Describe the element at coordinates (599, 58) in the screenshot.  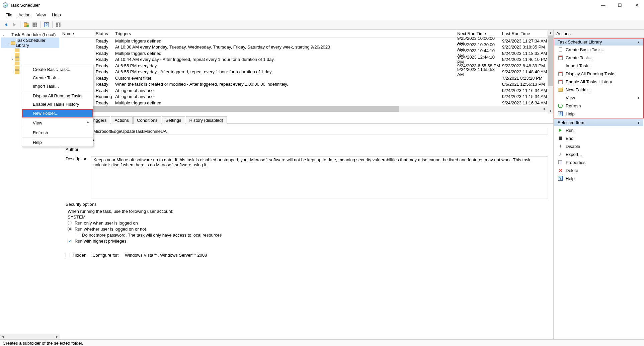
I see `action-create-task: Create Task...` at that location.